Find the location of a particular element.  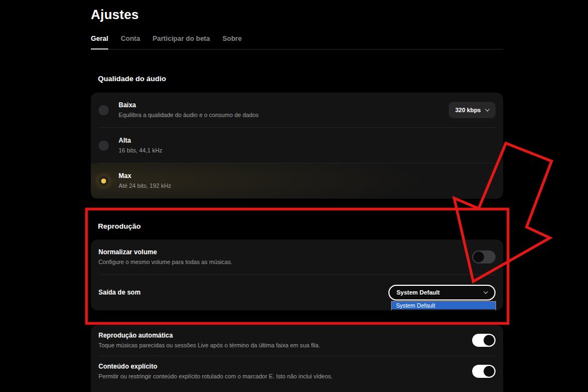

normalize-volume-toggle is located at coordinates (484, 257).